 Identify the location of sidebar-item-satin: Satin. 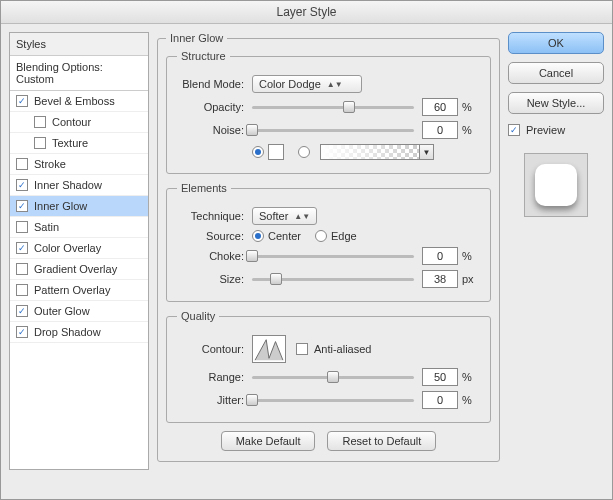
(79, 228).